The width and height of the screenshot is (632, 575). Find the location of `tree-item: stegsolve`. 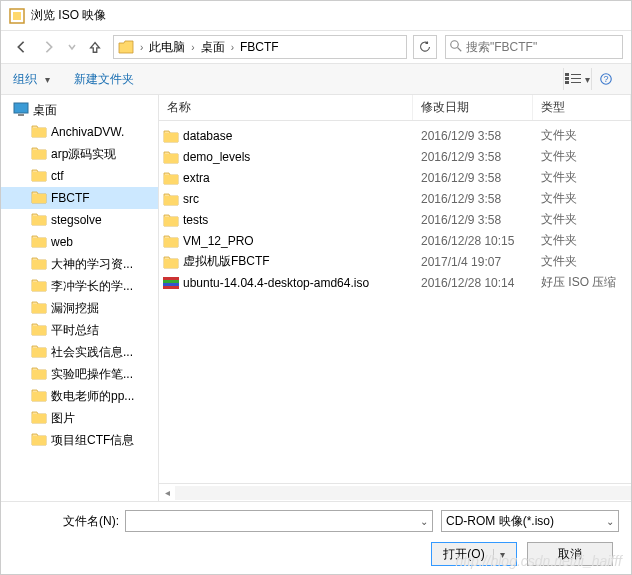

tree-item: stegsolve is located at coordinates (80, 220).